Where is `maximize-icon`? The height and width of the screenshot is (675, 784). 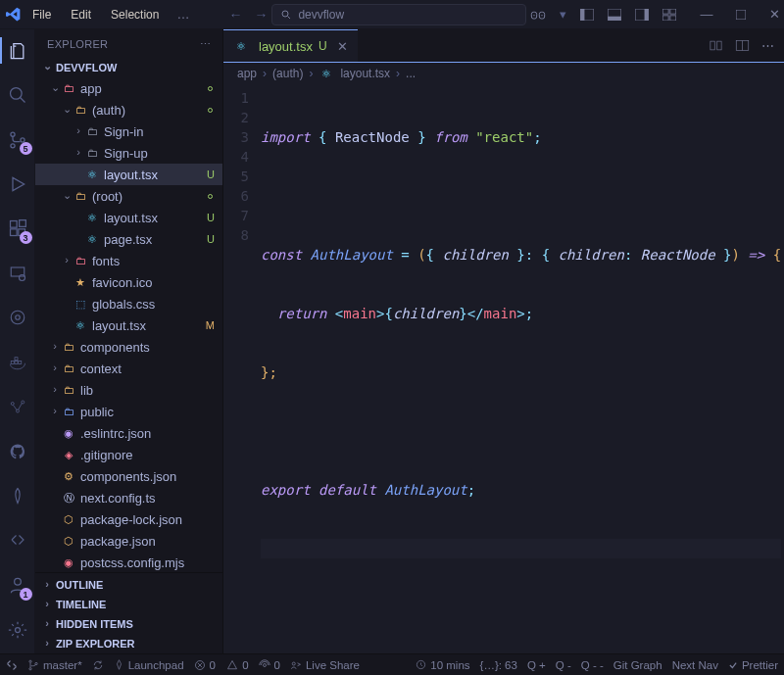
maximize-icon is located at coordinates (741, 15).